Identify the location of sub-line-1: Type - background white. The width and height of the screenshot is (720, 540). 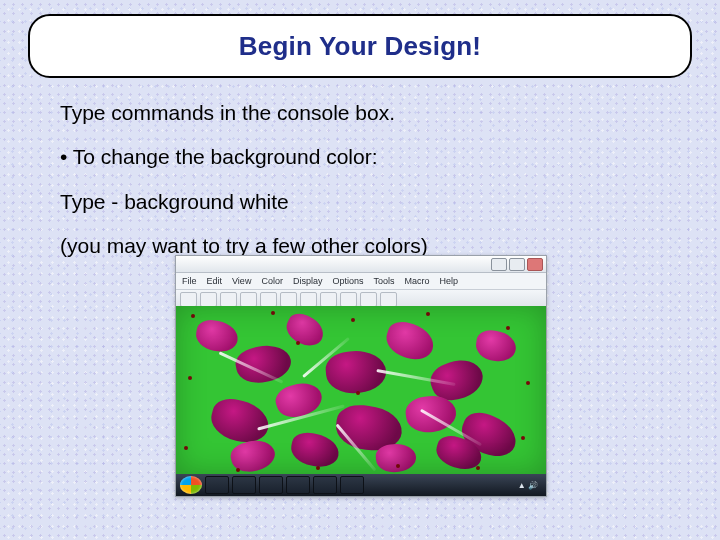
(360, 202).